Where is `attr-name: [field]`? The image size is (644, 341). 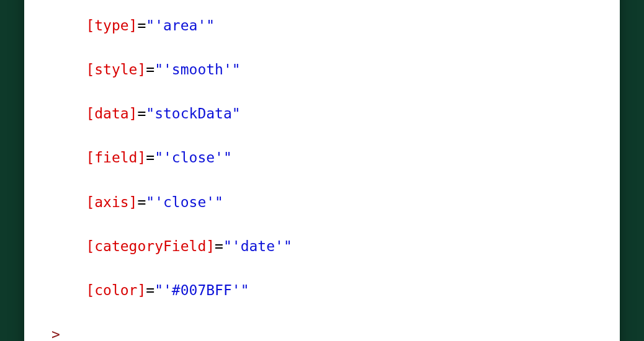 attr-name: [field] is located at coordinates (115, 157).